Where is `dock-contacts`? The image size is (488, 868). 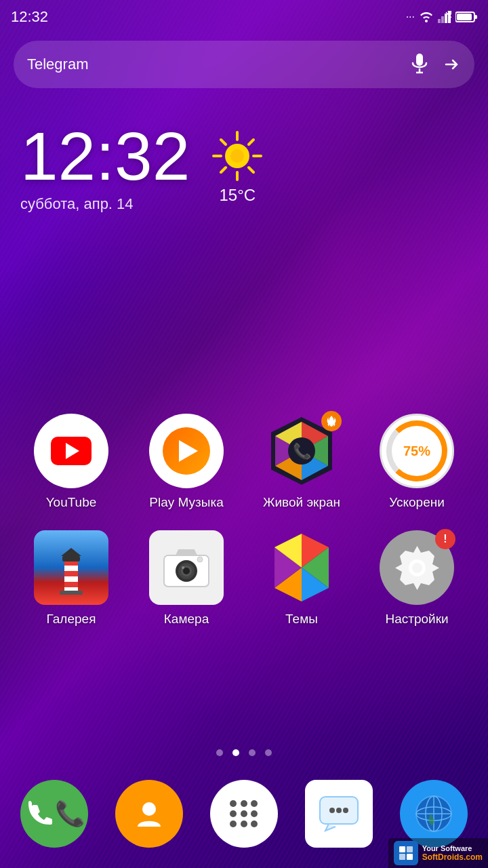
dock-contacts is located at coordinates (149, 814).